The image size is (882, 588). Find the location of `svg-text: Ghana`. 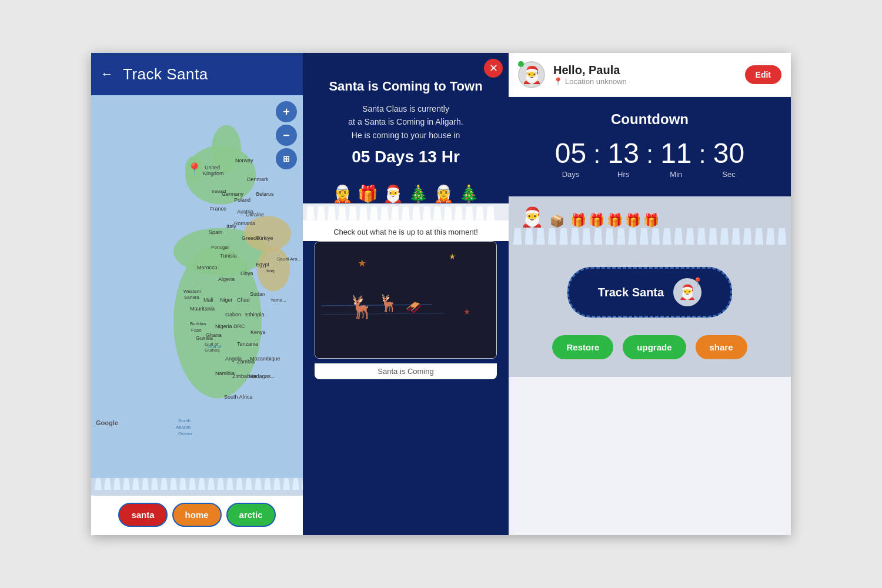

svg-text: Ghana is located at coordinates (214, 335).